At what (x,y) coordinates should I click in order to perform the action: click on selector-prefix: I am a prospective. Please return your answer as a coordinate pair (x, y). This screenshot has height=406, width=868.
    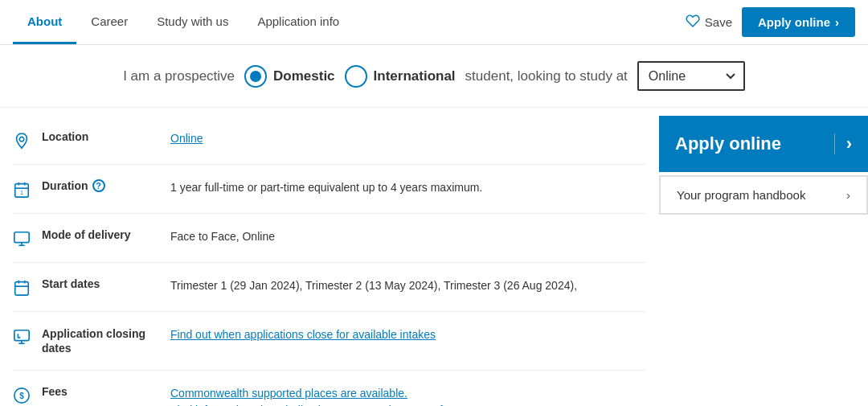
    Looking at the image, I should click on (178, 76).